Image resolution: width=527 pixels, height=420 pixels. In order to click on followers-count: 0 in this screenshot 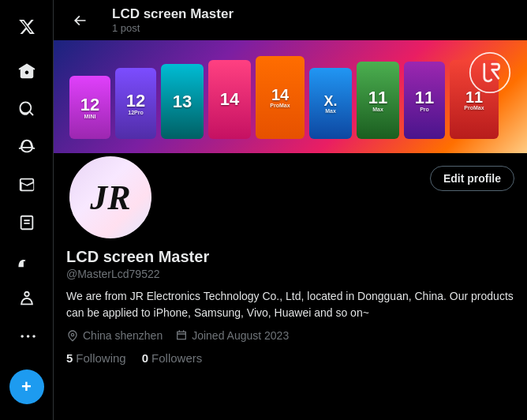, I will do `click(145, 358)`.